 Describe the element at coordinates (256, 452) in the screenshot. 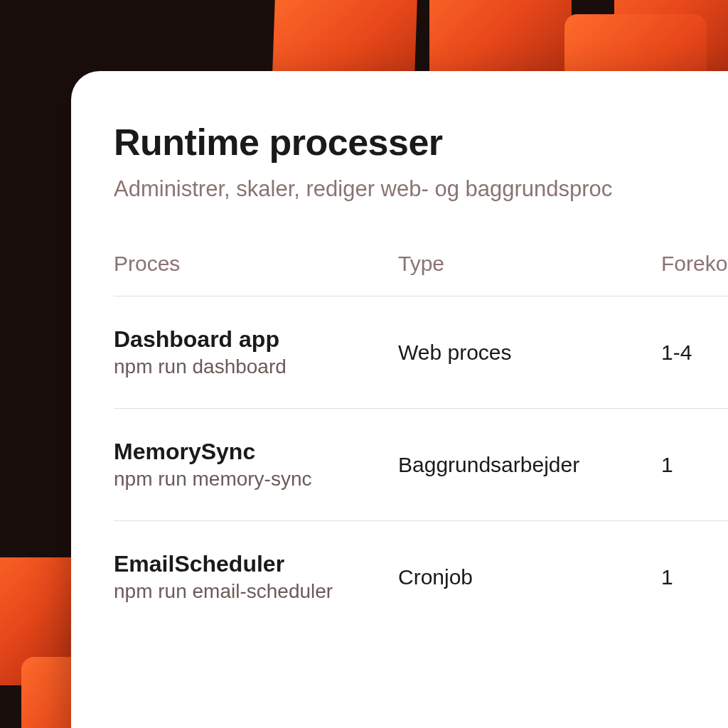

I see `process-name: MemorySync` at that location.